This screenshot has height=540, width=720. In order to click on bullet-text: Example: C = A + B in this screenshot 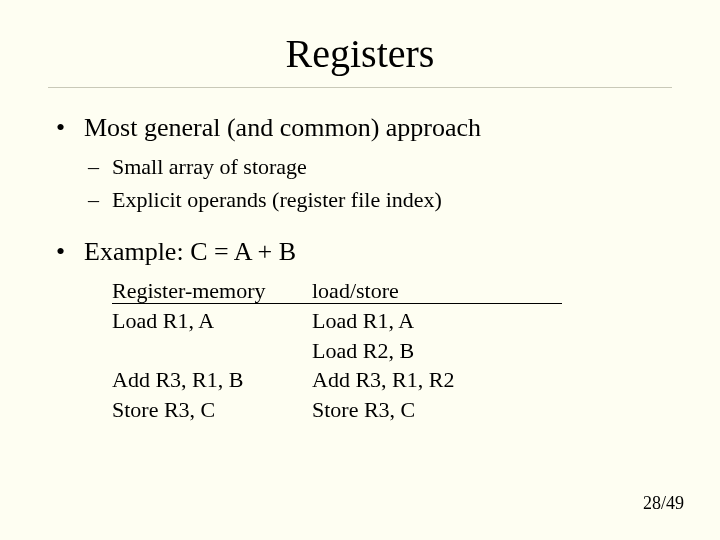, I will do `click(190, 252)`.